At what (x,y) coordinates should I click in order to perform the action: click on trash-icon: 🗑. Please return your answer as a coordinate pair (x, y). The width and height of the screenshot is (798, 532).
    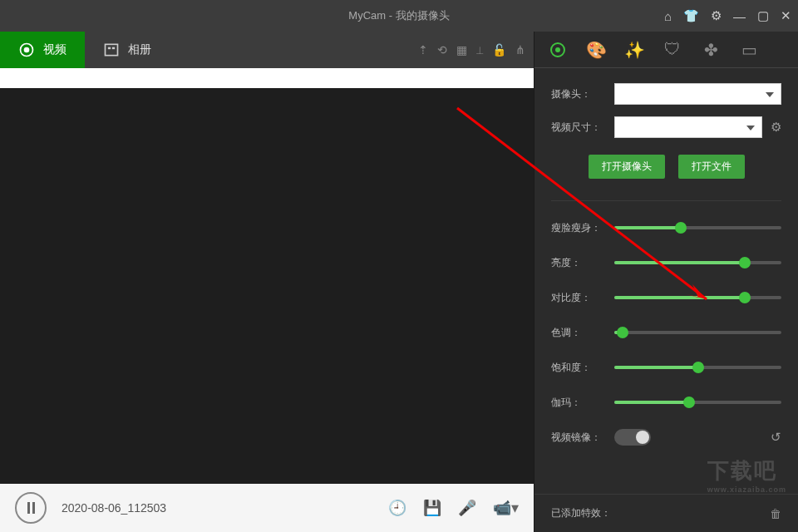
    Looking at the image, I should click on (776, 514).